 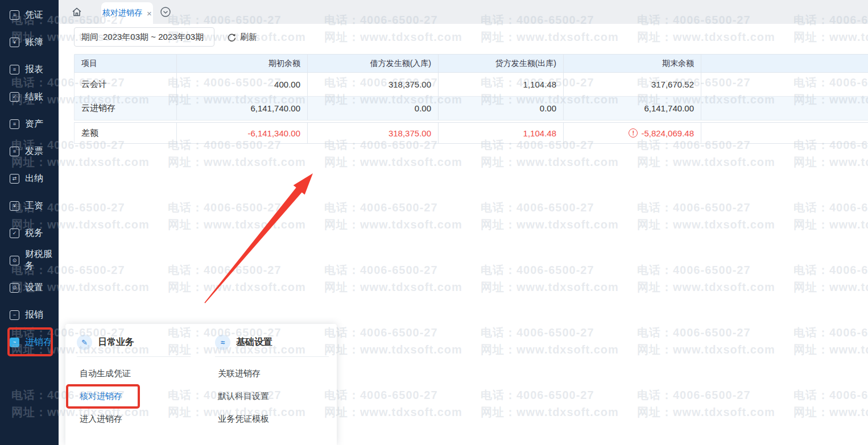 What do you see at coordinates (30, 342) in the screenshot?
I see `sidebar-item-inventory: ~进销存` at bounding box center [30, 342].